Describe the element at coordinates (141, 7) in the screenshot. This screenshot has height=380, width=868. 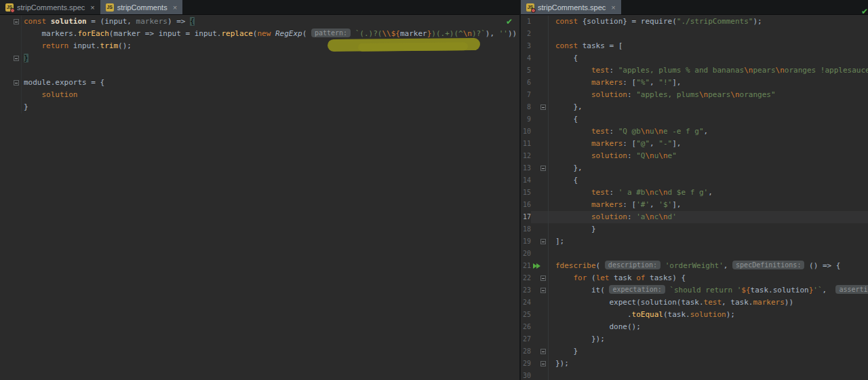
I see `tab-stripComments: JSstripComments×` at that location.